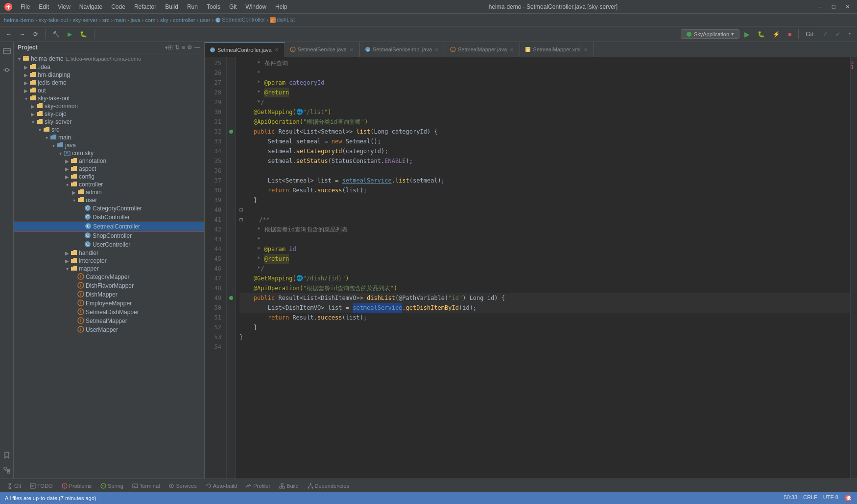  Describe the element at coordinates (289, 486) in the screenshot. I see `bottom-tab-build: Build` at that location.